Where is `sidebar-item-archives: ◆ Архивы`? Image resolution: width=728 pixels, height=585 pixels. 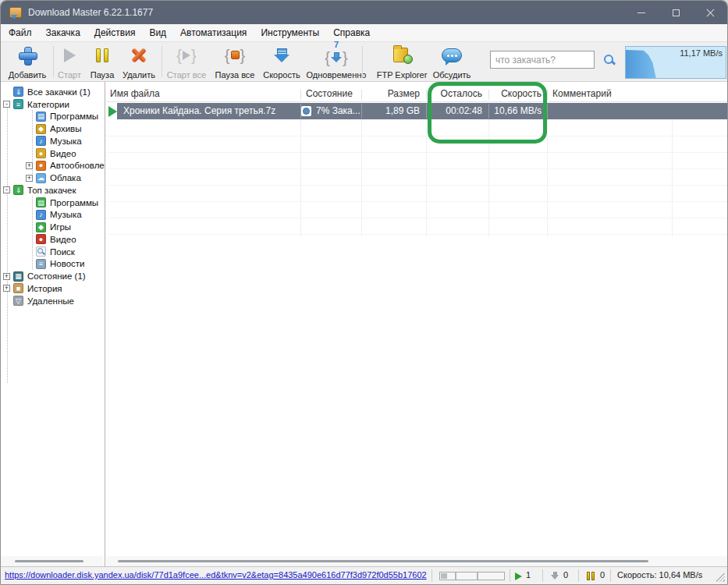
sidebar-item-archives: ◆ Архивы is located at coordinates (53, 129).